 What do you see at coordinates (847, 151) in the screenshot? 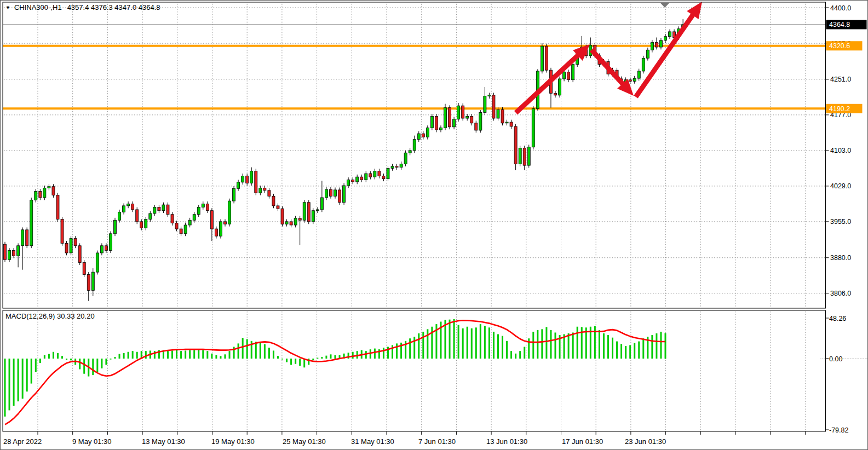
I see `price-axis: 4400.04325.84251.04177.04103.04029.03955…` at bounding box center [847, 151].